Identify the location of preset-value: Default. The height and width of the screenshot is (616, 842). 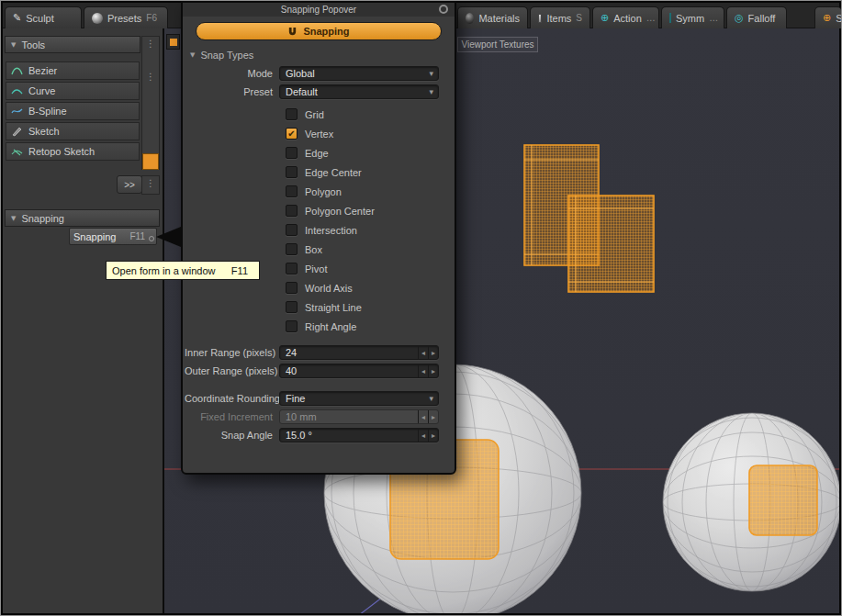
(301, 92).